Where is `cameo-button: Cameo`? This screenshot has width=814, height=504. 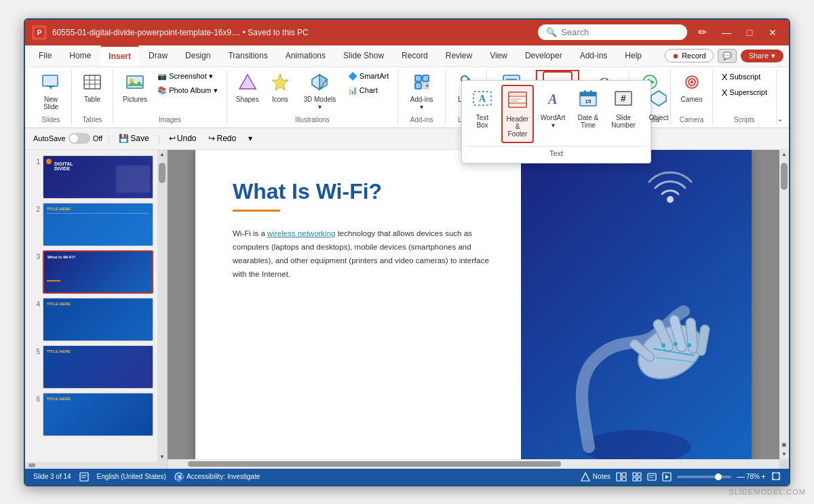
cameo-button: Cameo is located at coordinates (691, 88).